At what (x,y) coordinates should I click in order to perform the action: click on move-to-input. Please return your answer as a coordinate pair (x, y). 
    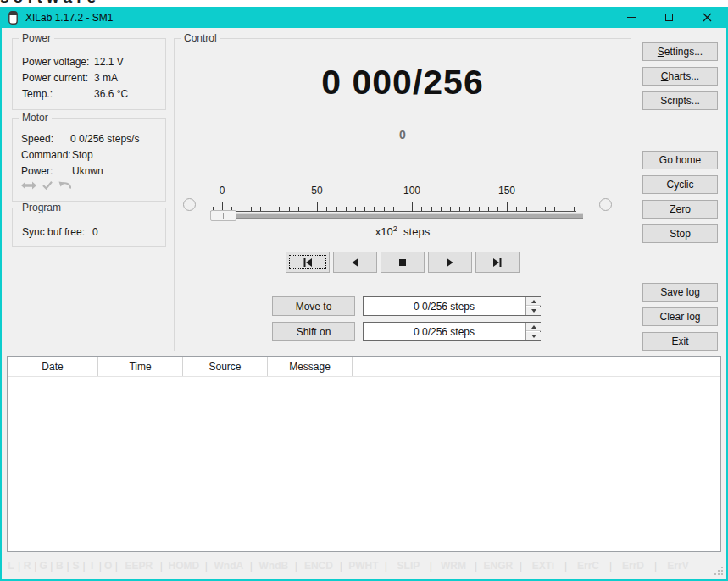
    Looking at the image, I should click on (444, 307).